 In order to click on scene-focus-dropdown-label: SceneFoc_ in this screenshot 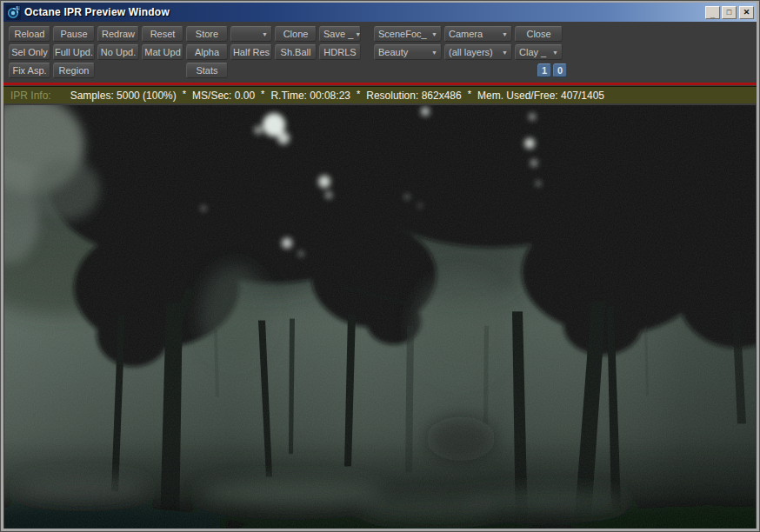, I will do `click(403, 34)`.